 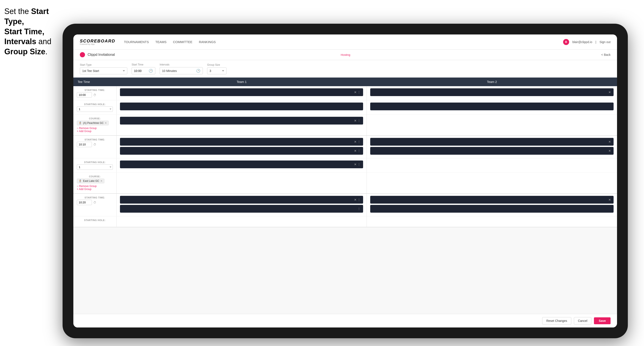 I want to click on group-1-hole-select: 1, so click(x=95, y=109).